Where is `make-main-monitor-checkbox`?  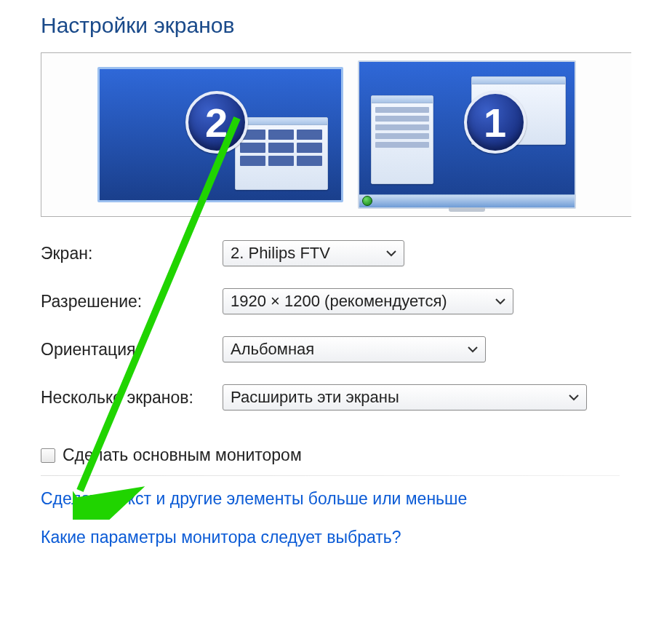
make-main-monitor-checkbox is located at coordinates (48, 456).